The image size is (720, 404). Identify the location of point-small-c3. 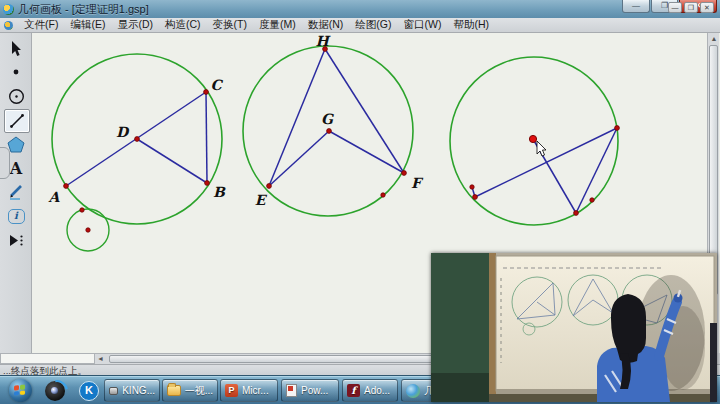
(472, 187).